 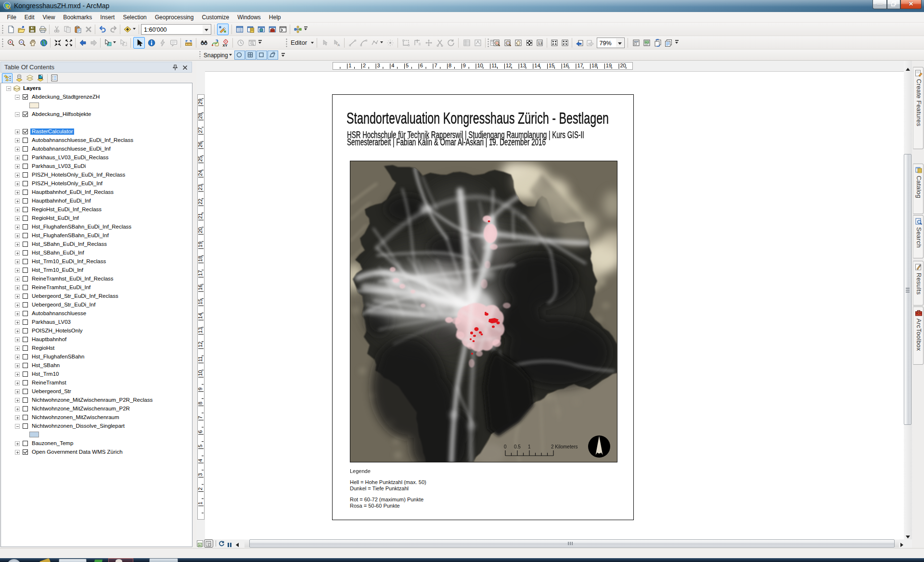 I want to click on svg-text: 0.5, so click(x=517, y=447).